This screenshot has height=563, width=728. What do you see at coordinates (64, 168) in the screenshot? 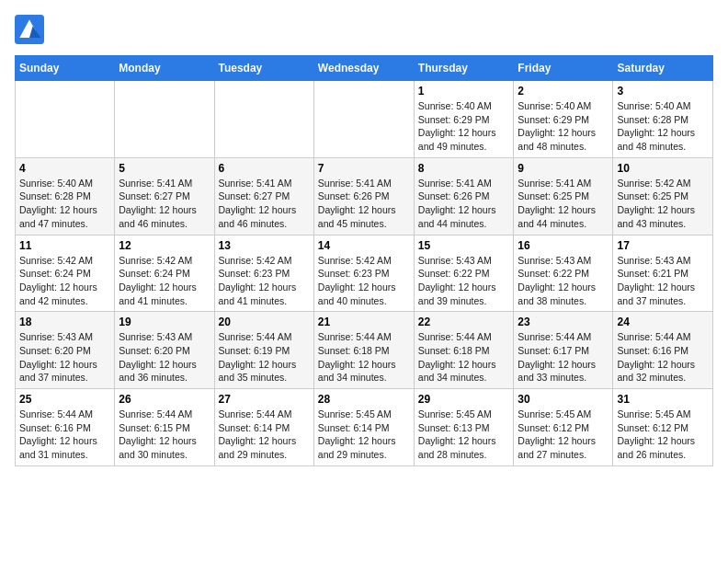
I see `day-number: 4` at bounding box center [64, 168].